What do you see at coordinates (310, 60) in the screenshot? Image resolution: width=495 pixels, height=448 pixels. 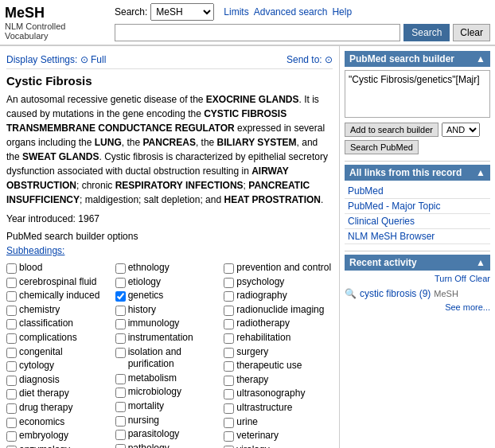 I see `send-to-link: Send to: ⊙` at bounding box center [310, 60].